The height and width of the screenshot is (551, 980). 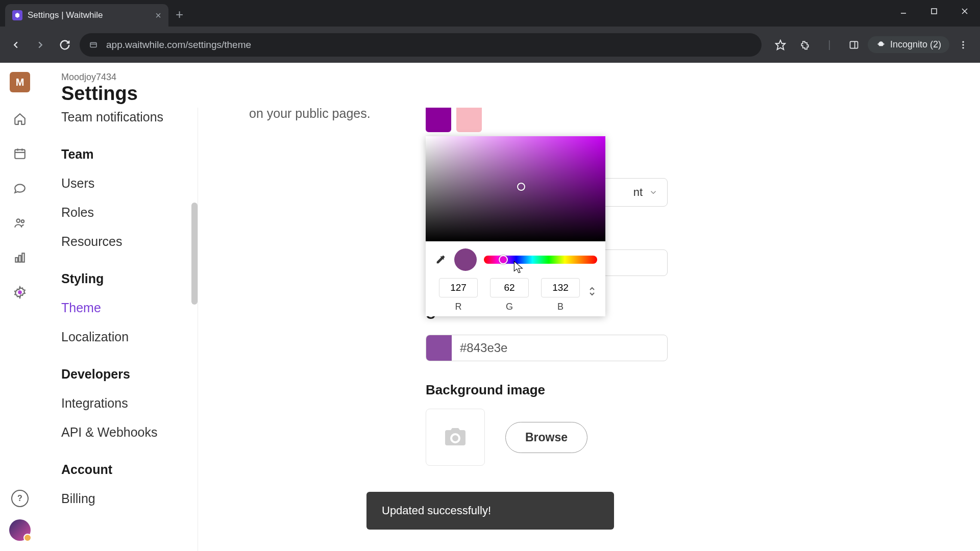 I want to click on eyedropper-icon, so click(x=440, y=260).